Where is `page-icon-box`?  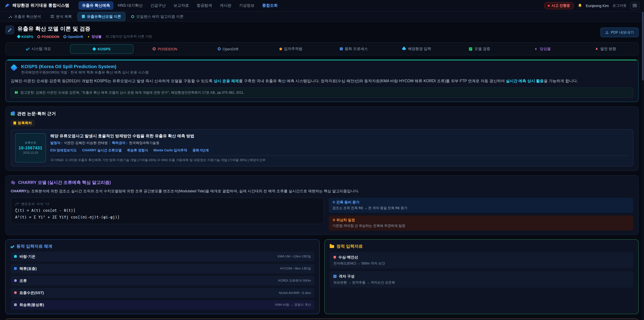 page-icon-box is located at coordinates (10, 30).